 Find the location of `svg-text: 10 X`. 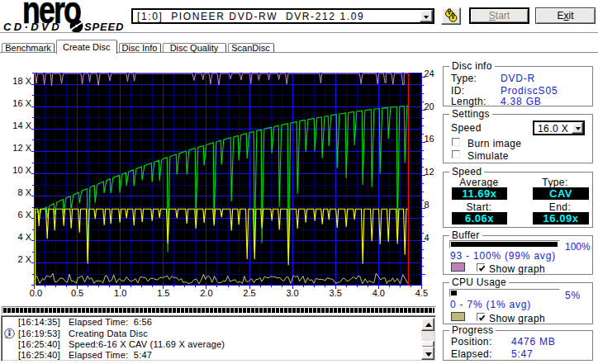

svg-text: 10 X is located at coordinates (21, 170).